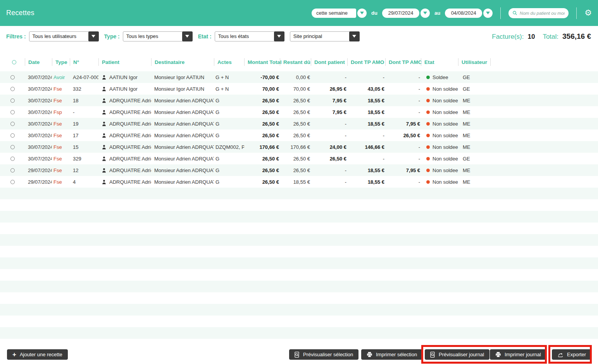 The width and height of the screenshot is (598, 364). I want to click on col-header-type: Type, so click(61, 62).